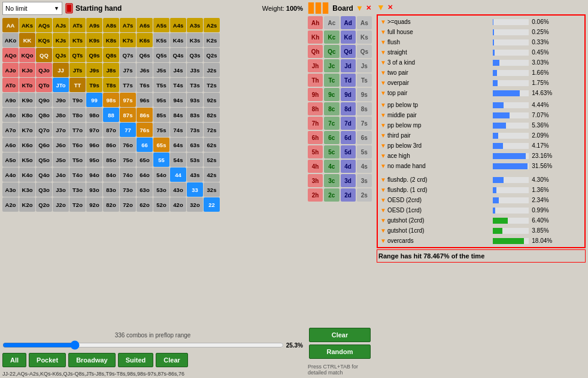 The image size is (588, 378). Describe the element at coordinates (162, 100) in the screenshot. I see `cell-95s: 95s` at that location.